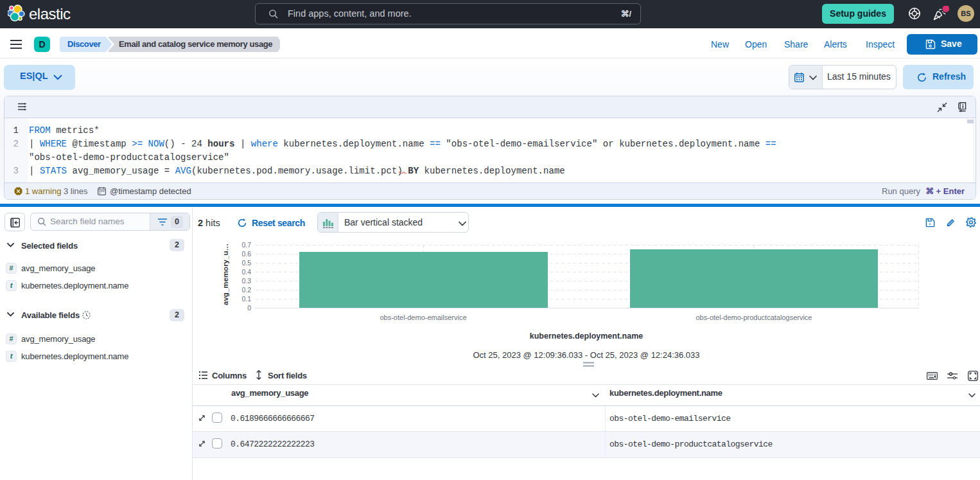 The height and width of the screenshot is (480, 980). Describe the element at coordinates (247, 263) in the screenshot. I see `svg-text: 0.5` at that location.